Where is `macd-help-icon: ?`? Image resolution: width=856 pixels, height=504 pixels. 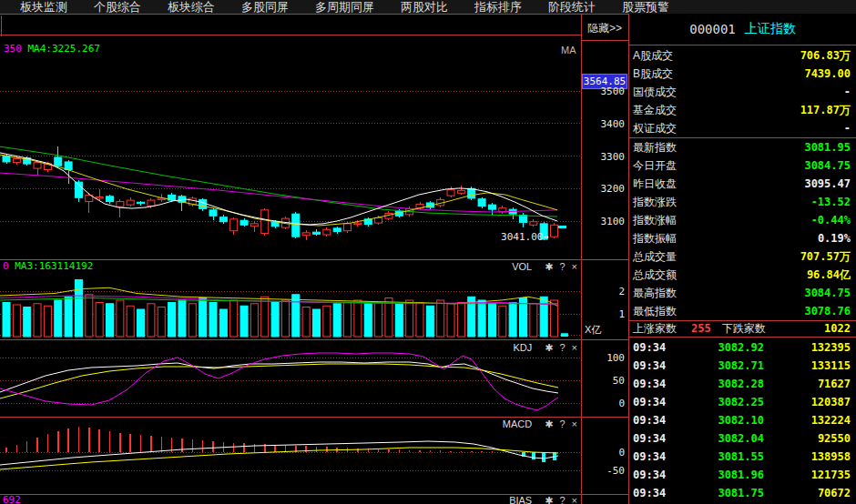 macd-help-icon: ? is located at coordinates (562, 424).